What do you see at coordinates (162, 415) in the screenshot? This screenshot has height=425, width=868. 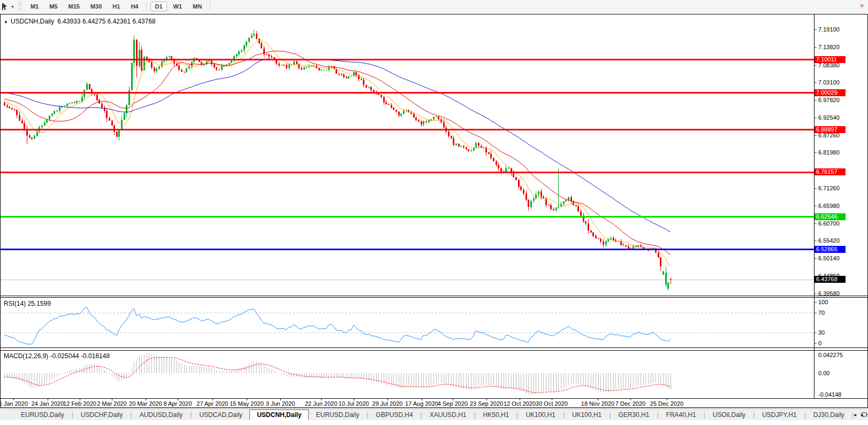 I see `chart-tab-audusd-daily: AUDUSD,Daily` at bounding box center [162, 415].